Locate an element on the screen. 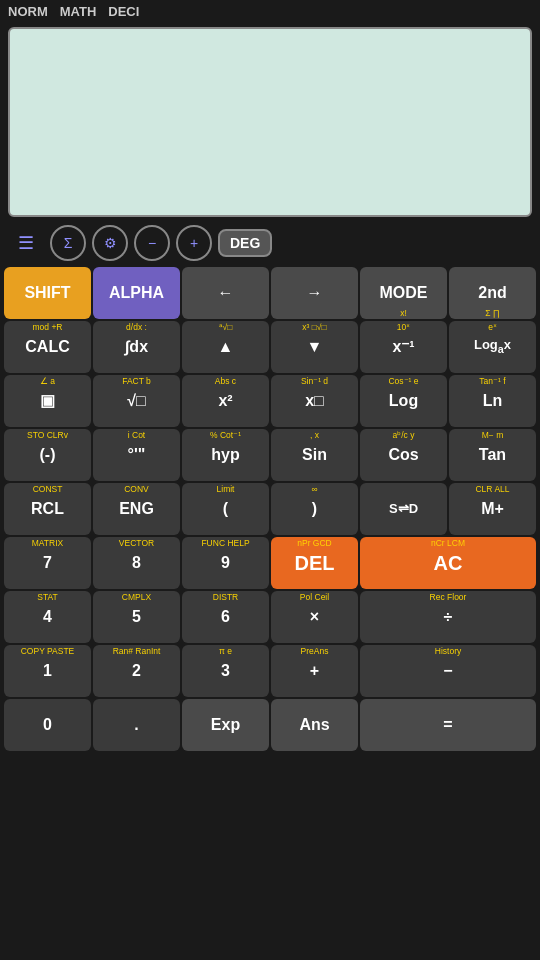  2-button: Ran# RanInt 2 is located at coordinates (136, 671).